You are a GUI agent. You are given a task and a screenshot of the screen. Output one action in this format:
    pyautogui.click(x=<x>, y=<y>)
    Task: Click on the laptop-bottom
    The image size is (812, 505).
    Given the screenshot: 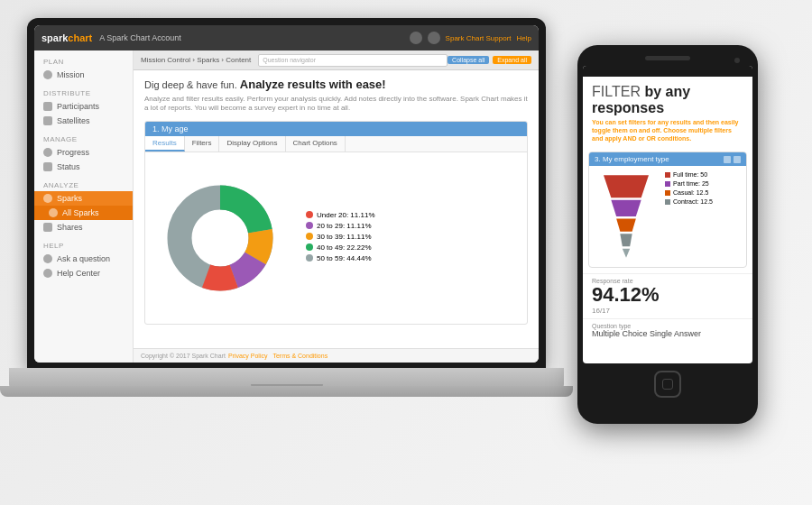 What is the action you would take?
    pyautogui.click(x=287, y=391)
    